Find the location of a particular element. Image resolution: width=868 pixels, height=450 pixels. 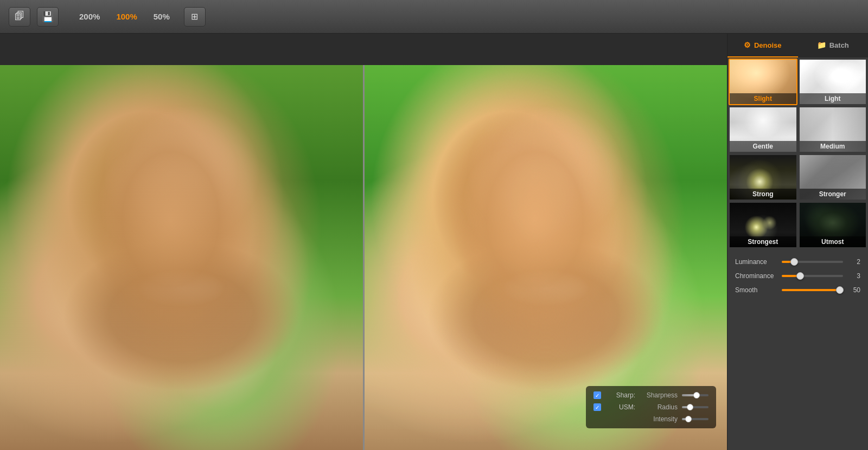

chrominance-label: Chrominance is located at coordinates (756, 276).